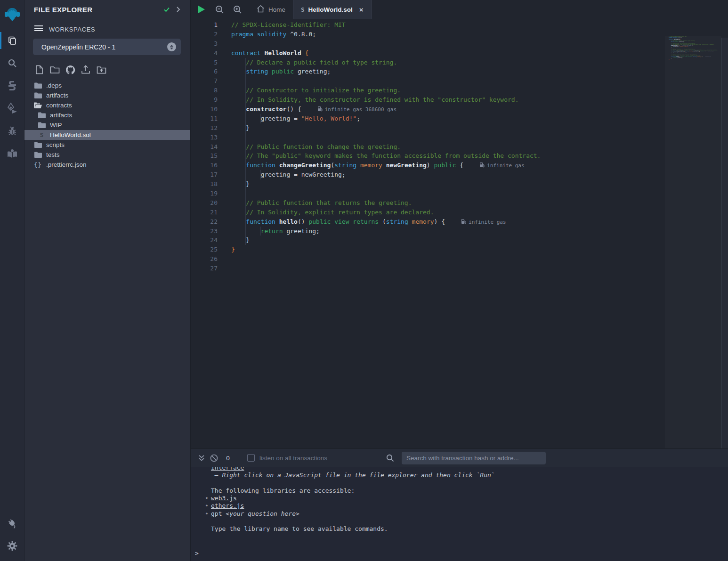 The image size is (728, 561). What do you see at coordinates (178, 9) in the screenshot?
I see `collapse-panel-button` at bounding box center [178, 9].